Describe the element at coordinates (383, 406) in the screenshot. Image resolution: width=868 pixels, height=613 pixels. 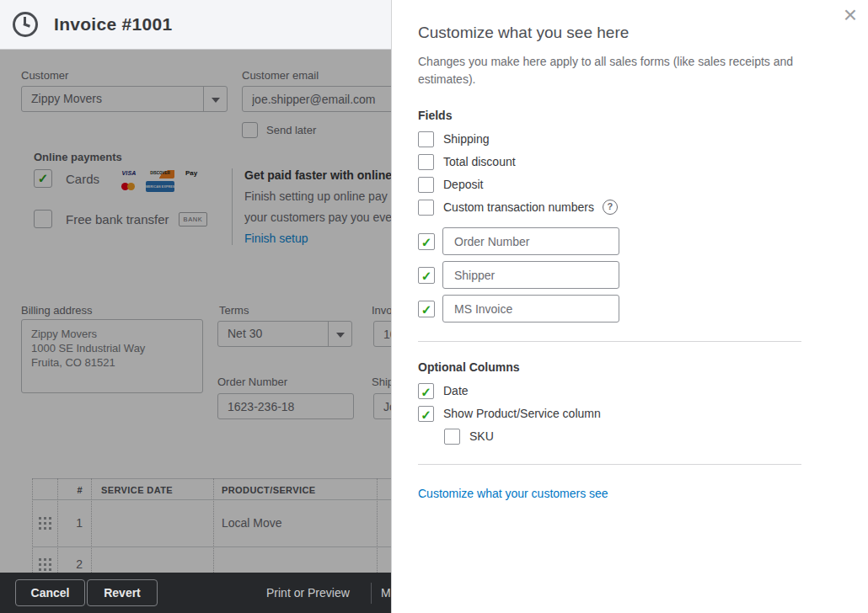
I see `shipping-input` at that location.